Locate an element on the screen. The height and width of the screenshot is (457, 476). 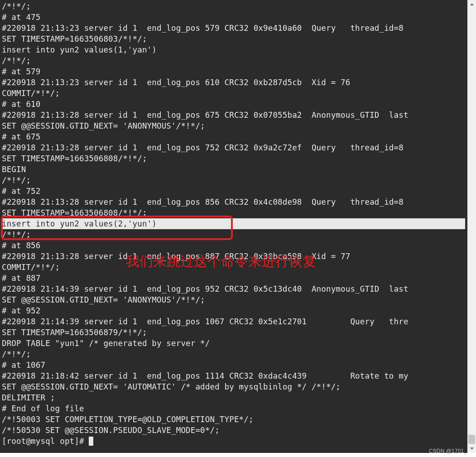
scrollbar is located at coordinates (472, 226).